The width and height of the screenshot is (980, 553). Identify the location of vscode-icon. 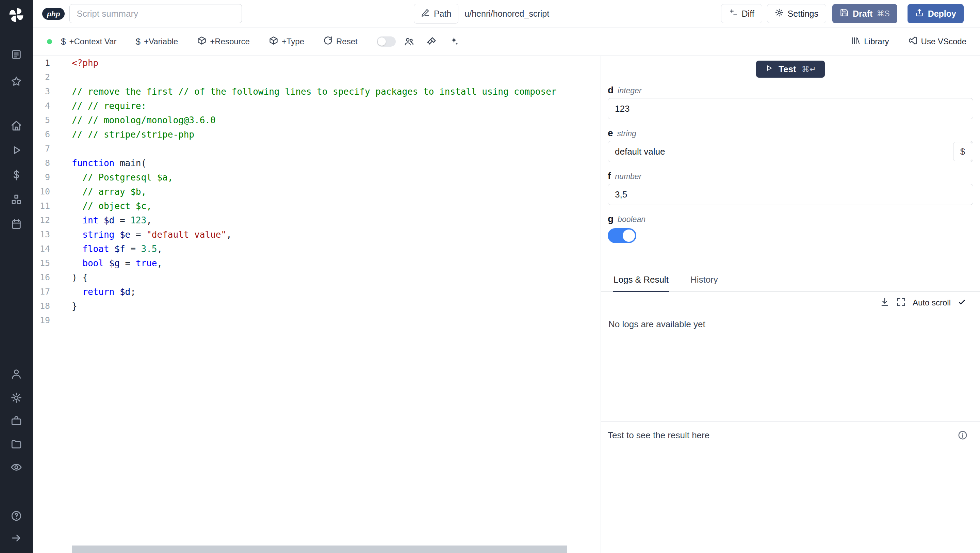
(913, 41).